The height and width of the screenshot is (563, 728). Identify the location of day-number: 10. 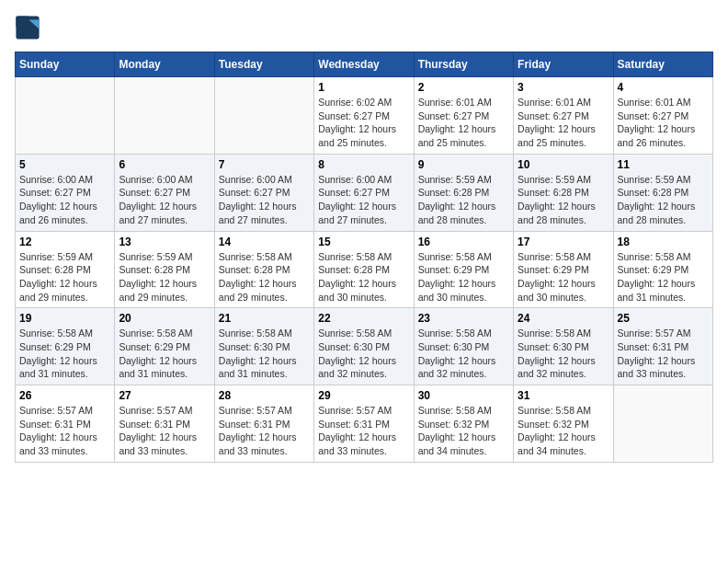
(563, 165).